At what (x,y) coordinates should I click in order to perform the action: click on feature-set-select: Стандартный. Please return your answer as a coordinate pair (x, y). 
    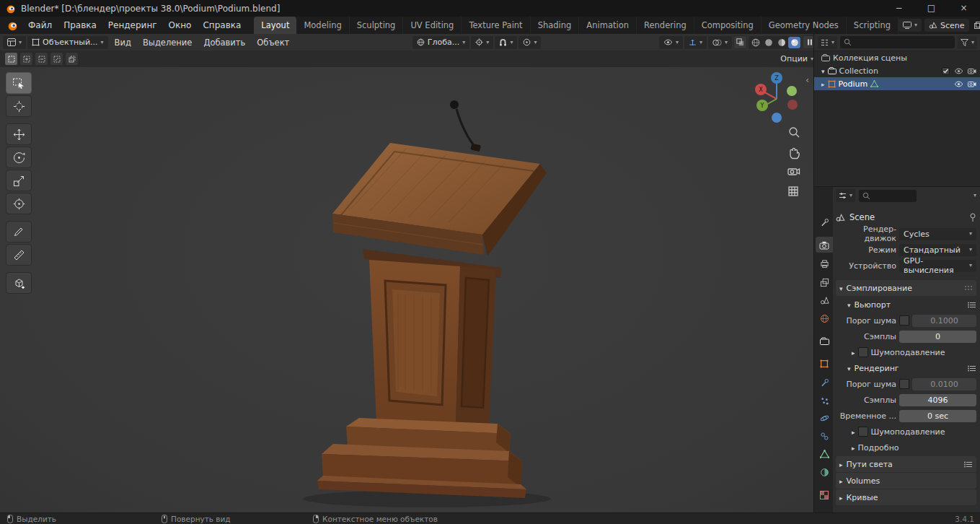
    Looking at the image, I should click on (937, 250).